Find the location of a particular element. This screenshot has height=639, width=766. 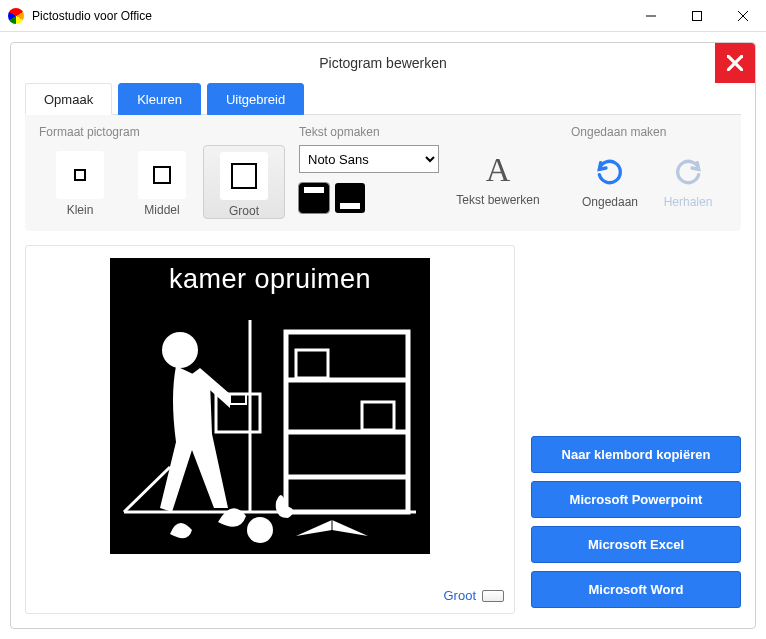

export-word-button: Microsoft Word is located at coordinates (636, 590).